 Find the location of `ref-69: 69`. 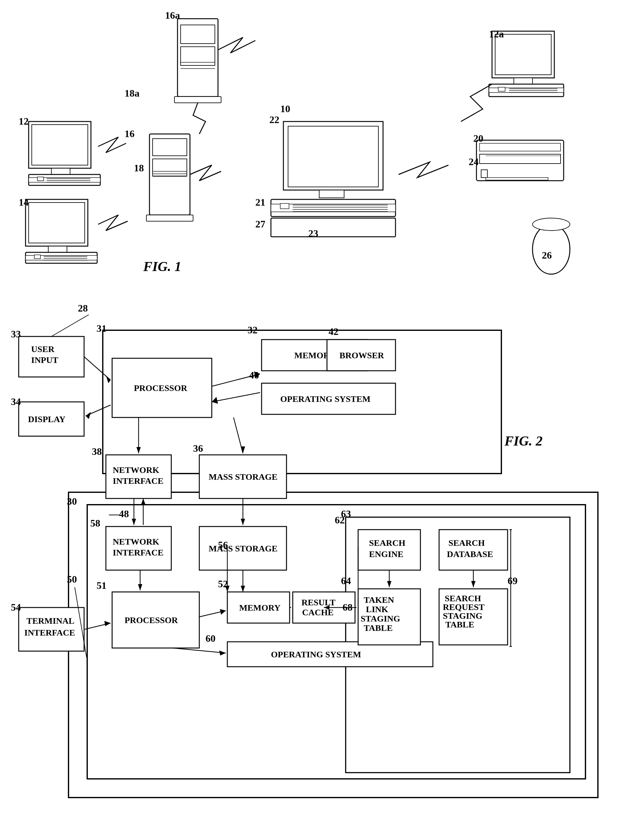

ref-69: 69 is located at coordinates (513, 581).